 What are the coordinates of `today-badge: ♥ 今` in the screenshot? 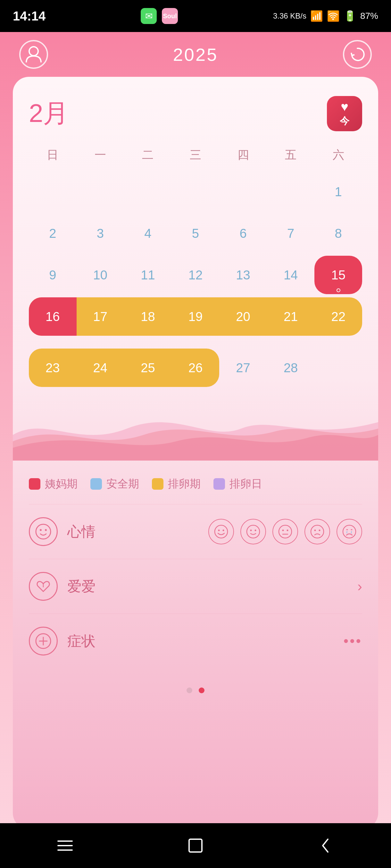 It's located at (345, 114).